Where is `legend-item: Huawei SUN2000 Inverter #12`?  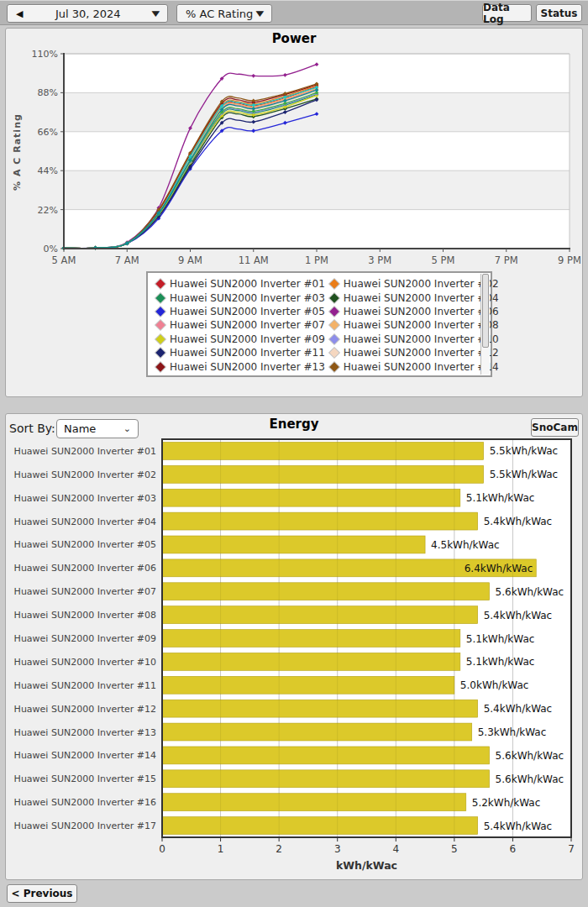 legend-item: Huawei SUN2000 Inverter #12 is located at coordinates (413, 353).